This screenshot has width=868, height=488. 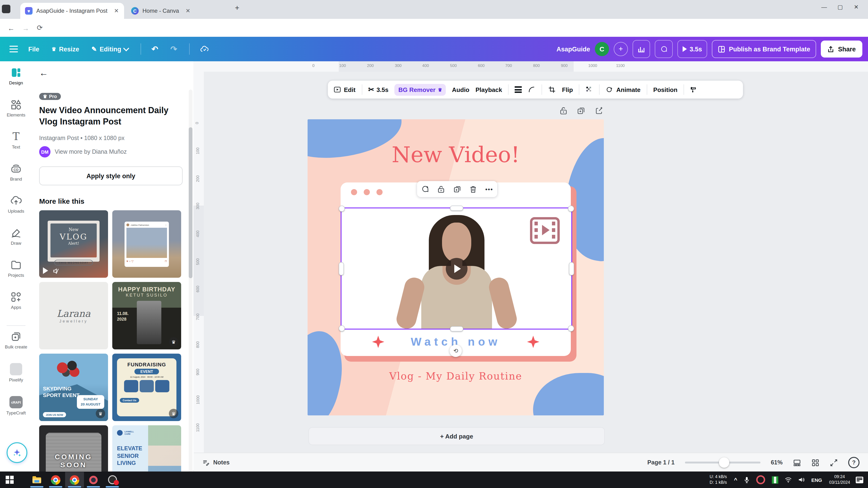 I want to click on creator-row: DM View more by Diana Muñoz, so click(x=83, y=152).